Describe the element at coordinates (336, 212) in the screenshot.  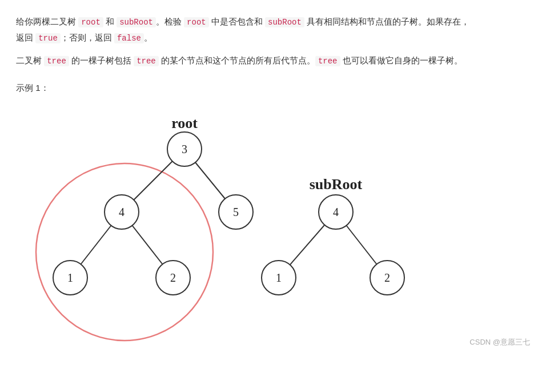
I see `node-s4-label: 4` at that location.